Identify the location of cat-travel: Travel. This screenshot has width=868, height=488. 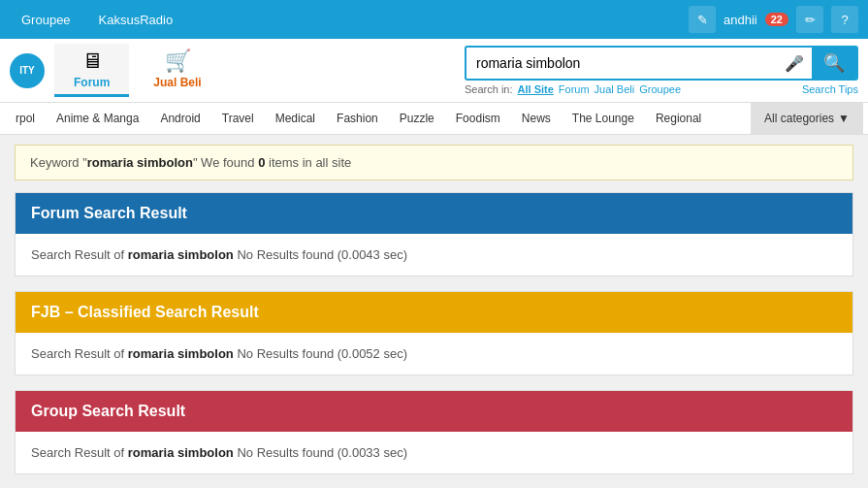
(239, 118).